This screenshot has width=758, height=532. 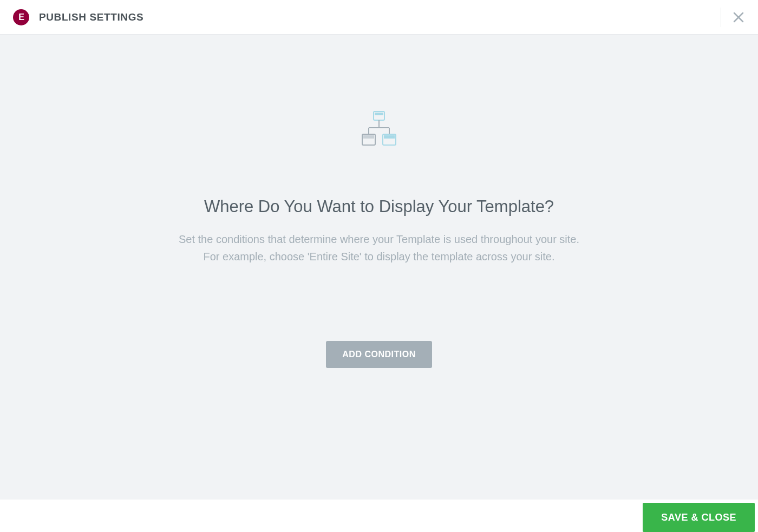 I want to click on elementor-logo: E, so click(x=21, y=17).